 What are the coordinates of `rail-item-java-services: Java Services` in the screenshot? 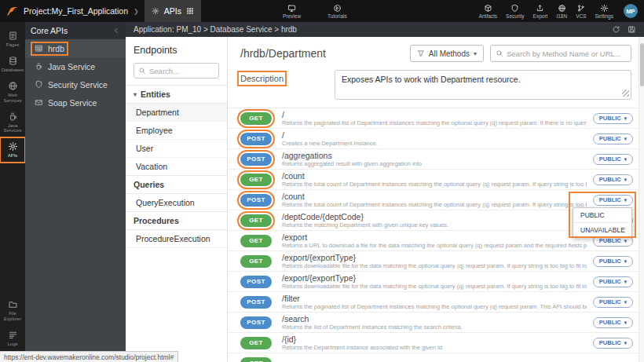 It's located at (13, 122).